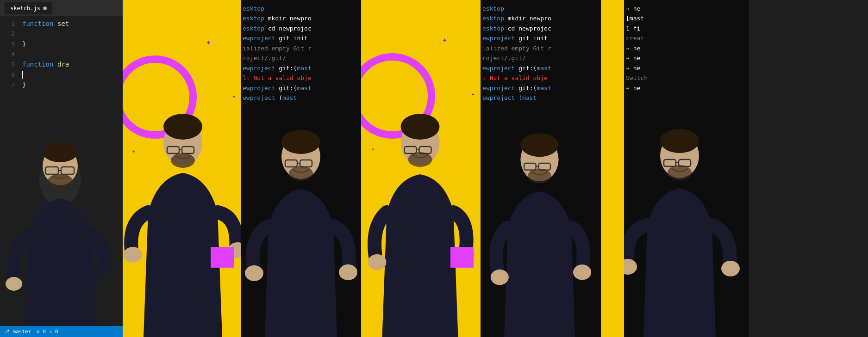 The image size is (868, 337). I want to click on term-line-last-1: → ne, so click(687, 8).